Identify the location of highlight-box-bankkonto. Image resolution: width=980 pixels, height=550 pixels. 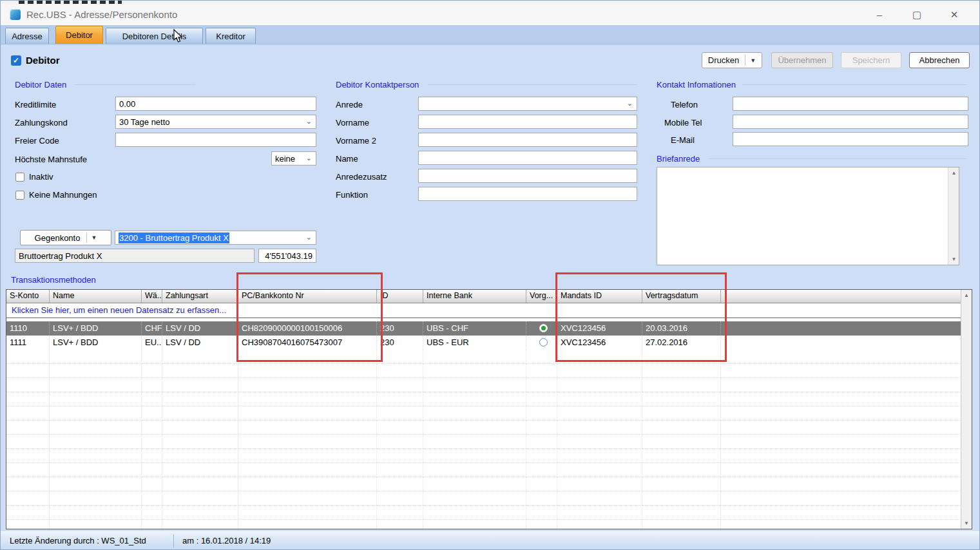
(309, 317).